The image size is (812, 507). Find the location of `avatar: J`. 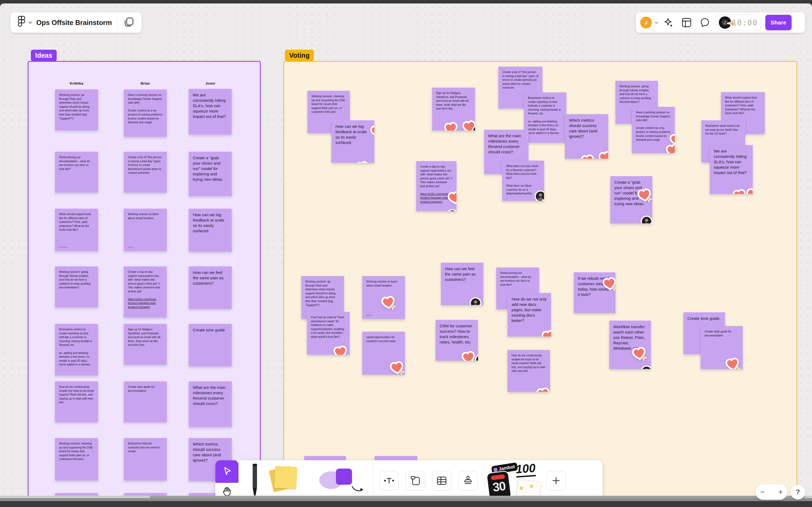

avatar: J is located at coordinates (646, 23).